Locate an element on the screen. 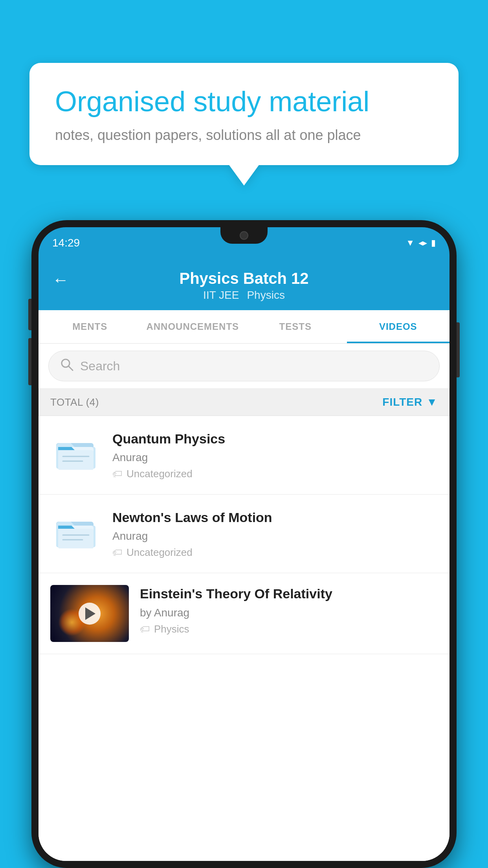 This screenshot has height=868, width=488. subtitle-physics: Physics is located at coordinates (266, 295).